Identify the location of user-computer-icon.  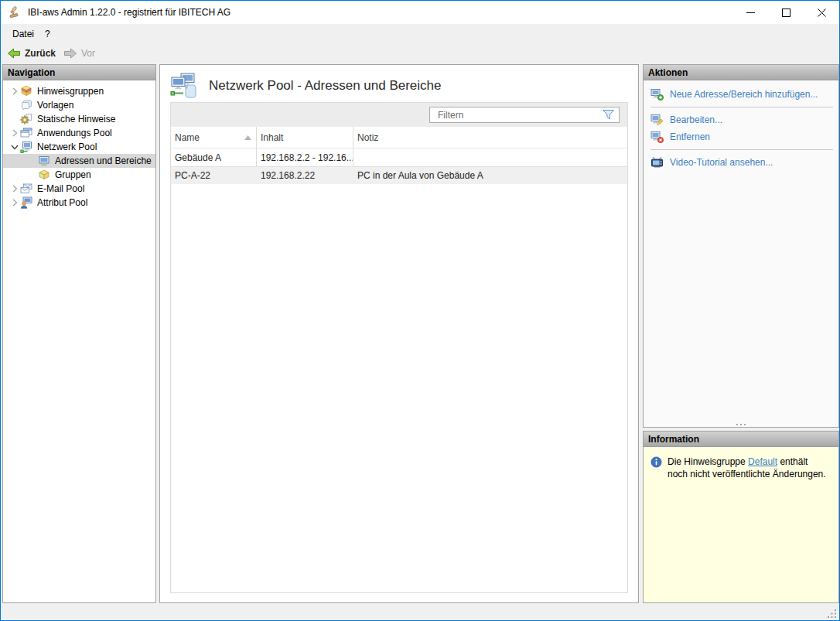
(26, 203).